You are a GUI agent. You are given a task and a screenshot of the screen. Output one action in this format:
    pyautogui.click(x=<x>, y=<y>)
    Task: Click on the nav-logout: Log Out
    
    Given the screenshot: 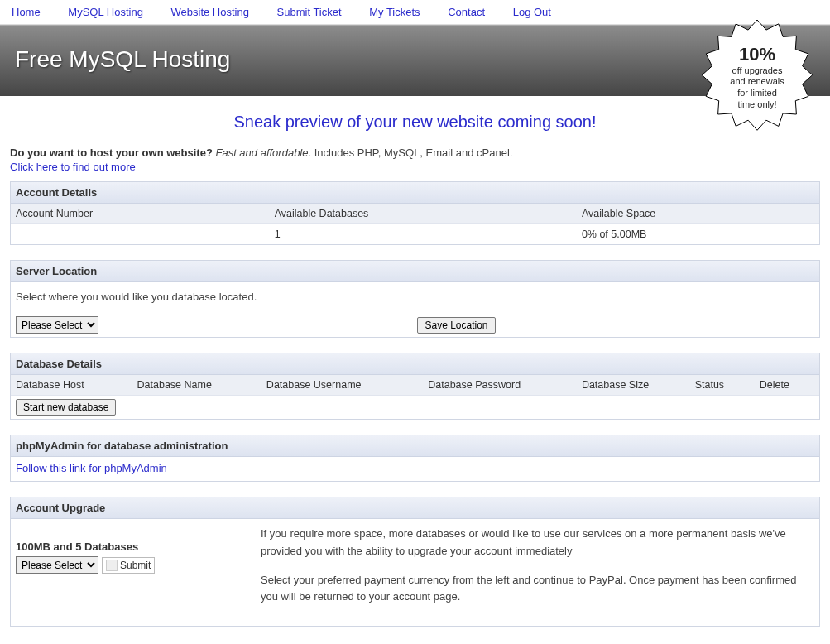 What is the action you would take?
    pyautogui.click(x=532, y=12)
    